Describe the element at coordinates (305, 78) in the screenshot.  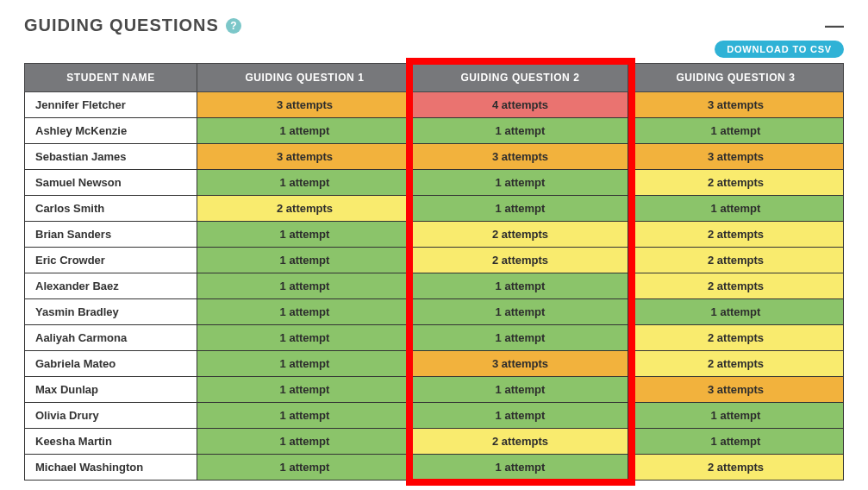
I see `col-header-gq1: GUIDING QUESTION 1` at that location.